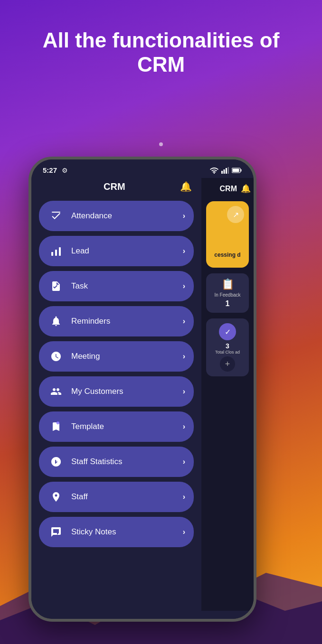 This screenshot has height=644, width=322. What do you see at coordinates (56, 392) in the screenshot?
I see `customers-icon` at bounding box center [56, 392].